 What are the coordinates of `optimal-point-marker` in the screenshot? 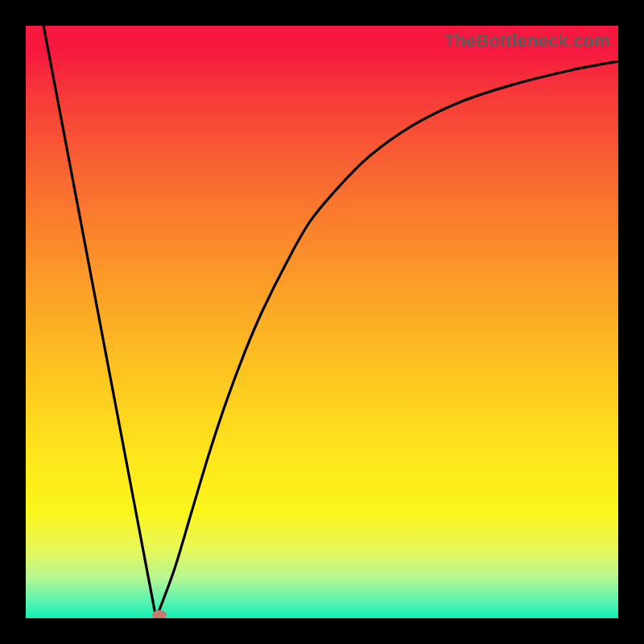 It's located at (159, 614).